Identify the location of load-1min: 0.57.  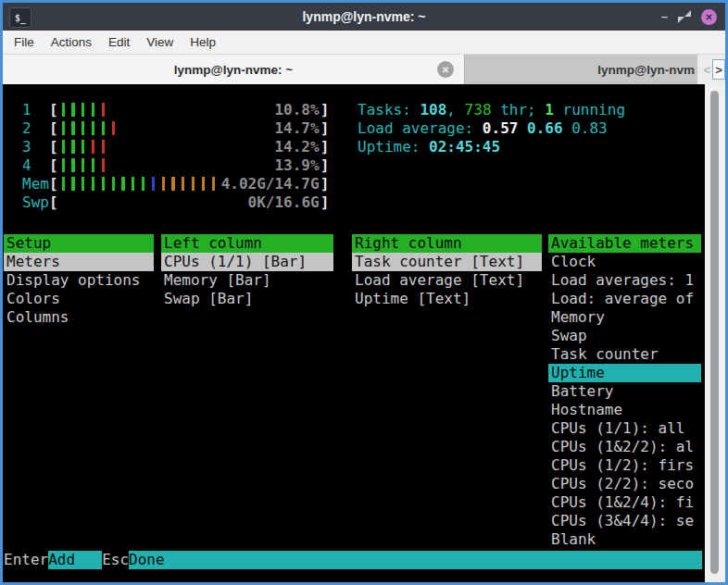
(505, 128).